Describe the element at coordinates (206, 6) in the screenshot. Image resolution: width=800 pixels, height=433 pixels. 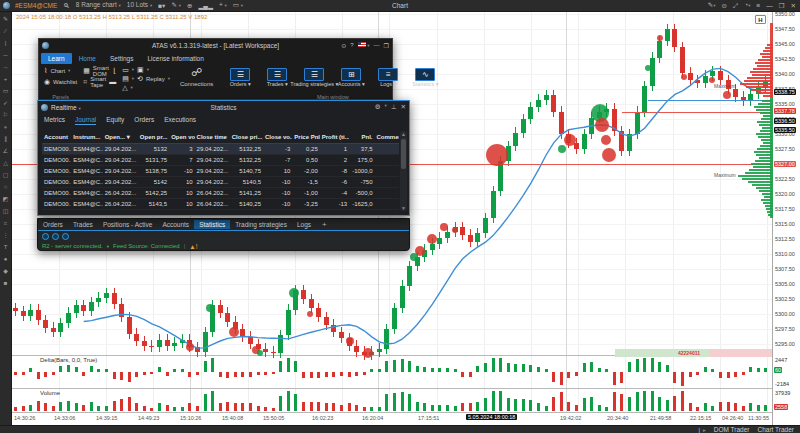
I see `indicator-icon: ▂▄▂` at that location.